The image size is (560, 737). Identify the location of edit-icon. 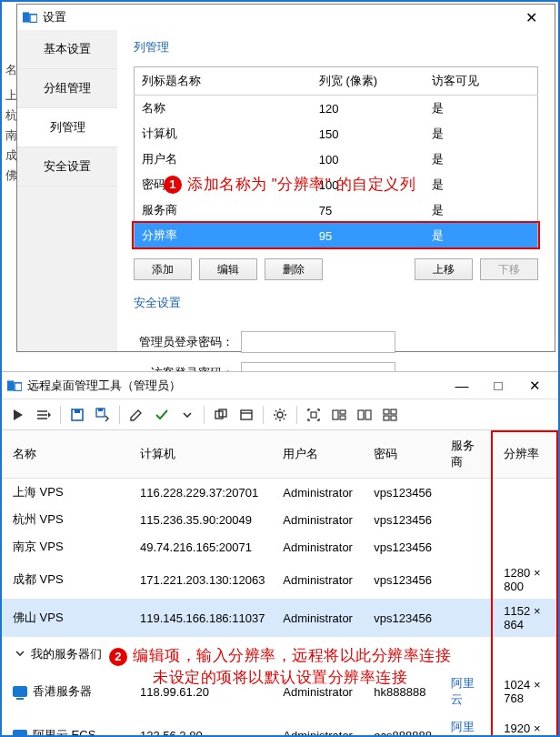
(136, 415).